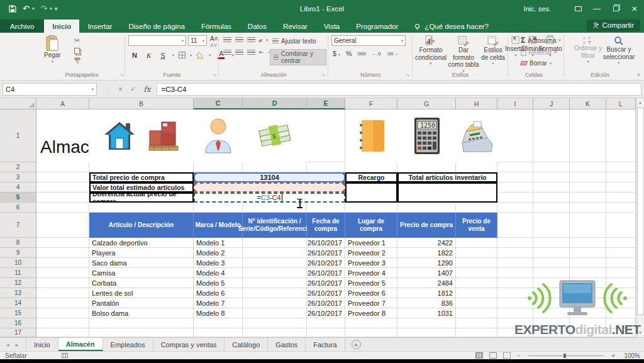 Image resolution: width=644 pixels, height=363 pixels. I want to click on table-cell: Modelo 5, so click(218, 283).